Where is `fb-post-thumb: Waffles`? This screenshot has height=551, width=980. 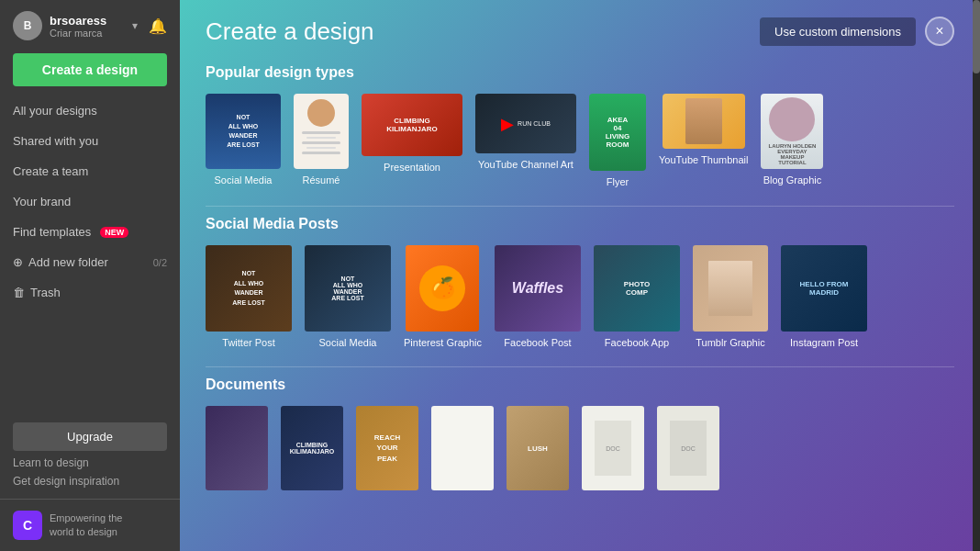
fb-post-thumb: Waffles is located at coordinates (538, 288).